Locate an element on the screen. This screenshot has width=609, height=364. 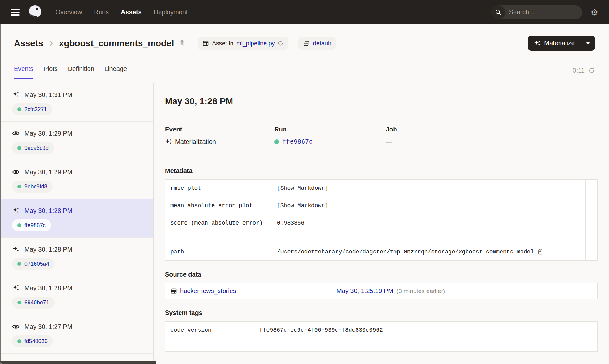
copy-asset-name-icon is located at coordinates (182, 43).